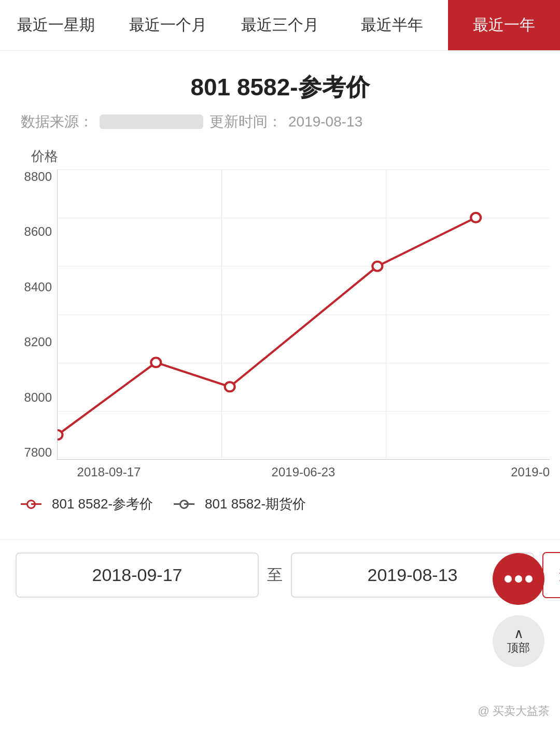 The height and width of the screenshot is (750, 560). Describe the element at coordinates (280, 25) in the screenshot. I see `time-tabs: 最近一星期 最近一个月 最近三个月 最近半年 最近一年` at that location.